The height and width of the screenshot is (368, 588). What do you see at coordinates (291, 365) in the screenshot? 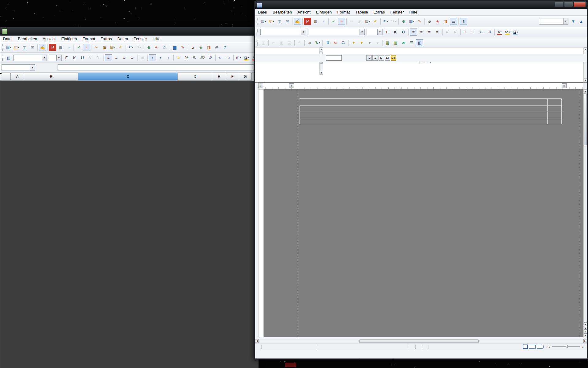
I see `taskbar-chip` at bounding box center [291, 365].